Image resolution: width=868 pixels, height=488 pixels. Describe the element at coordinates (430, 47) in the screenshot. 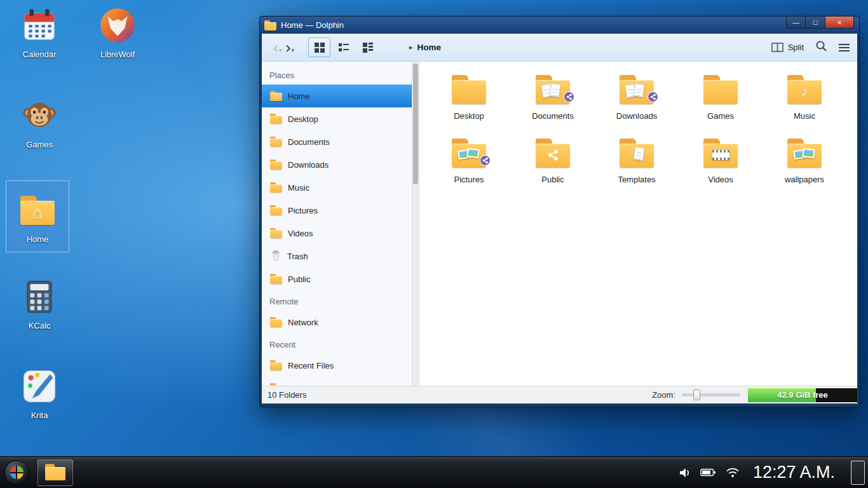

I see `breadcrumb-location: Home` at that location.